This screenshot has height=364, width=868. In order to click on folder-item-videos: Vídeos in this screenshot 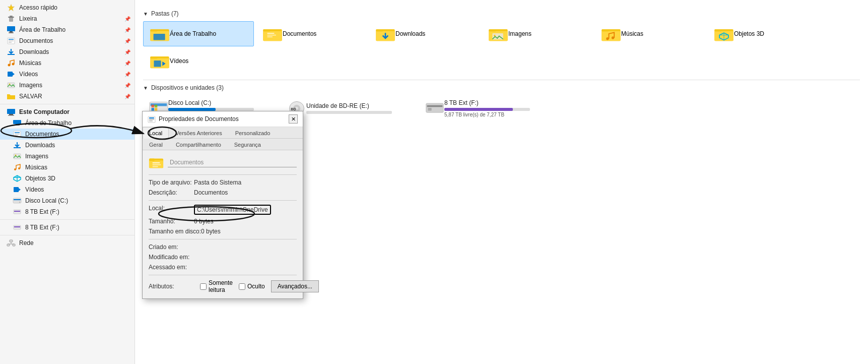, I will do `click(198, 61)`.